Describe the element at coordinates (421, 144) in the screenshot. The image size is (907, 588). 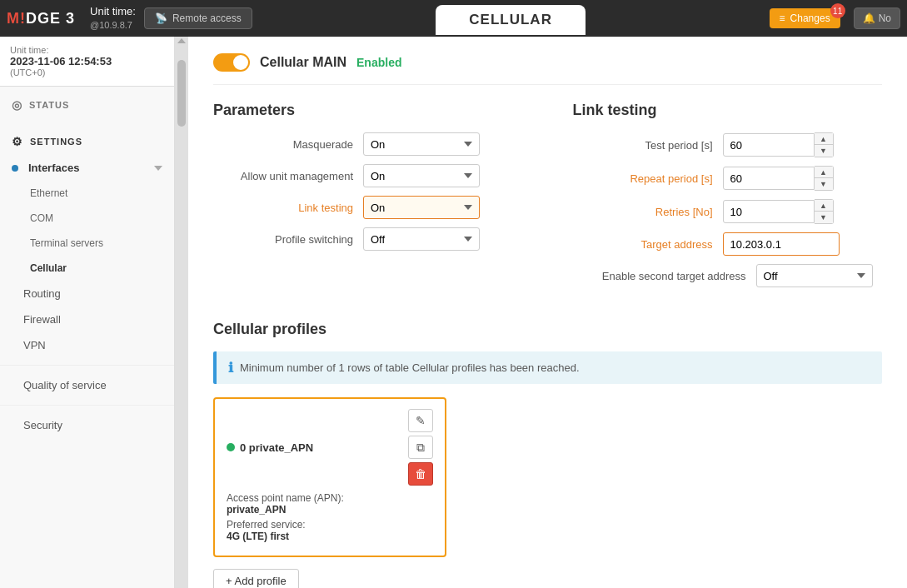
I see `masquerade-select: On Off` at that location.